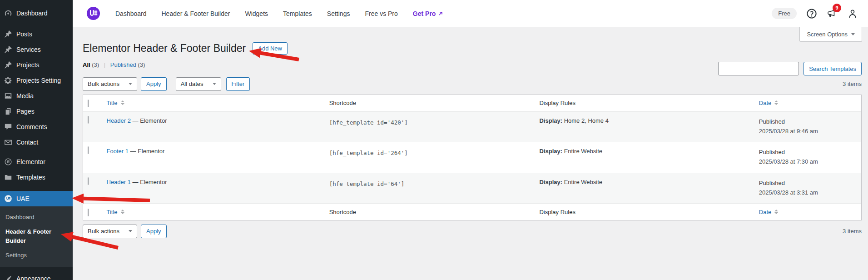 This screenshot has height=280, width=868. Describe the element at coordinates (25, 112) in the screenshot. I see `sidebar-item-label: Pages` at that location.